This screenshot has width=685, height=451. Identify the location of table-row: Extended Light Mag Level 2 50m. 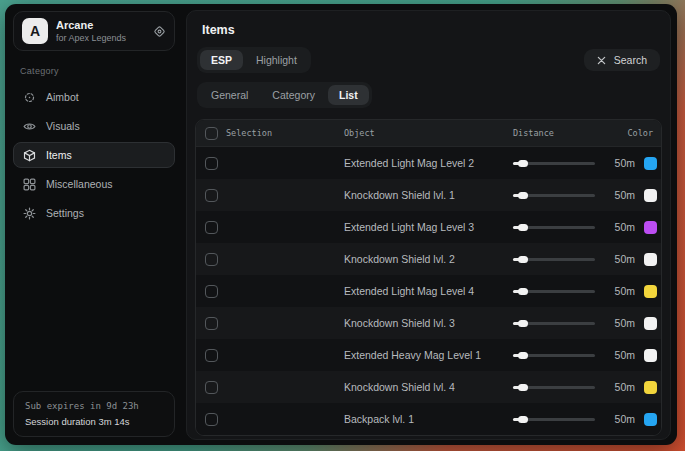
(428, 163).